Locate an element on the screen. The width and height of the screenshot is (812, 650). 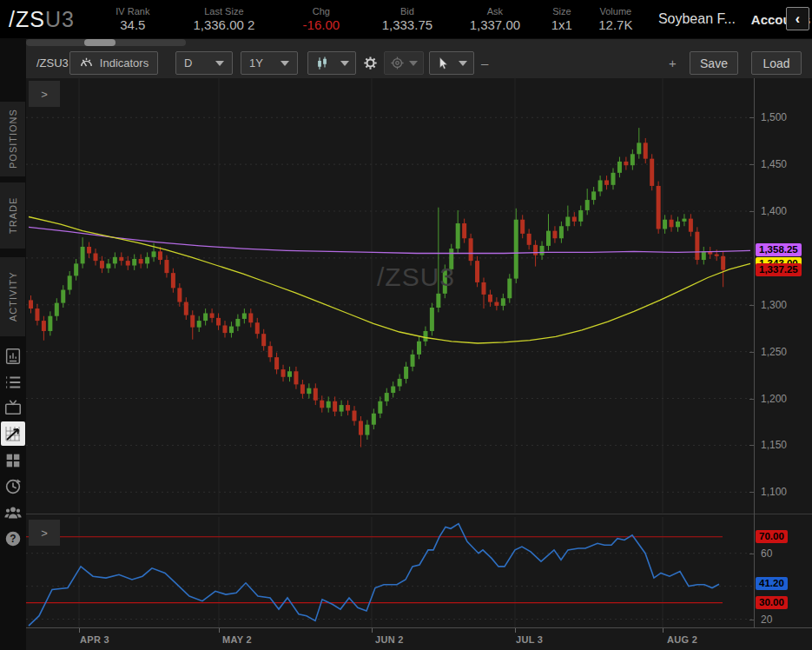
stat-volume: Volume 12.7K is located at coordinates (616, 19).